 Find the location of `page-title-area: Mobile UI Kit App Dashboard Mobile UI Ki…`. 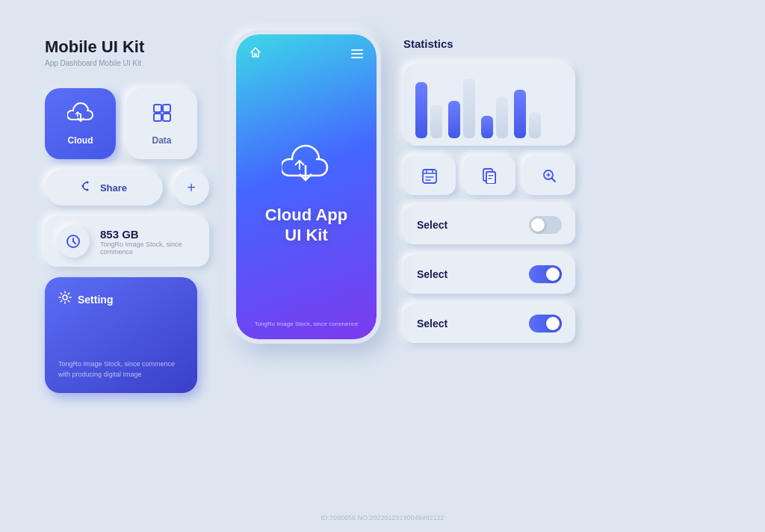

page-title-area: Mobile UI Kit App Dashboard Mobile UI Ki… is located at coordinates (127, 52).